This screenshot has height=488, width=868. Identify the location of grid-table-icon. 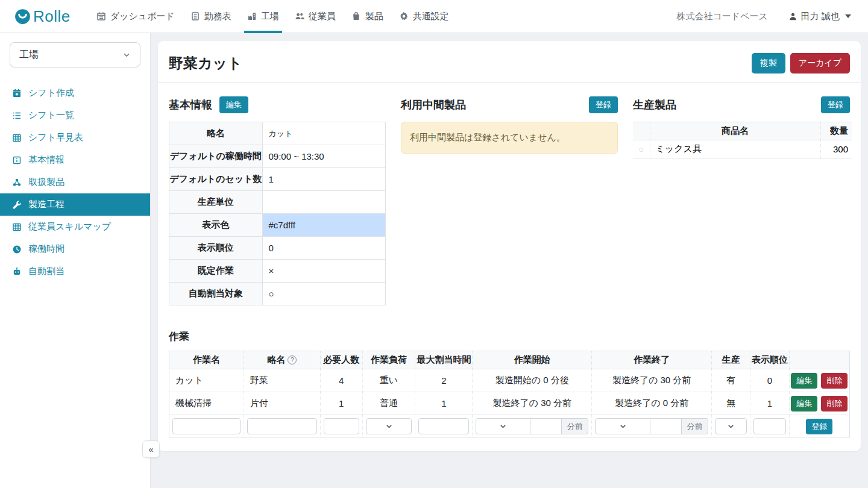
(17, 227).